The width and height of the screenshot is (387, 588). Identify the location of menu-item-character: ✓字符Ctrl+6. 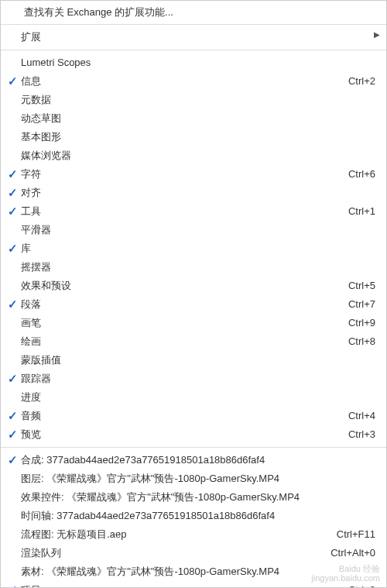
(194, 174).